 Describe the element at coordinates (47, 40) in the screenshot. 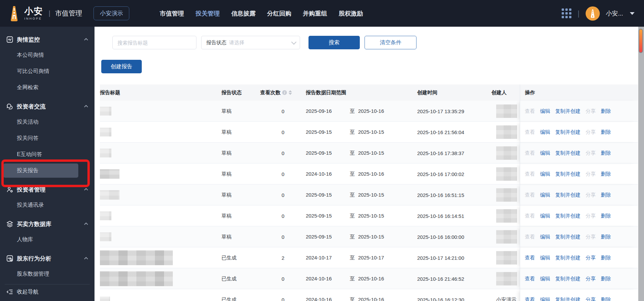

I see `sidebar-section-sentiment: 舆情监控` at that location.